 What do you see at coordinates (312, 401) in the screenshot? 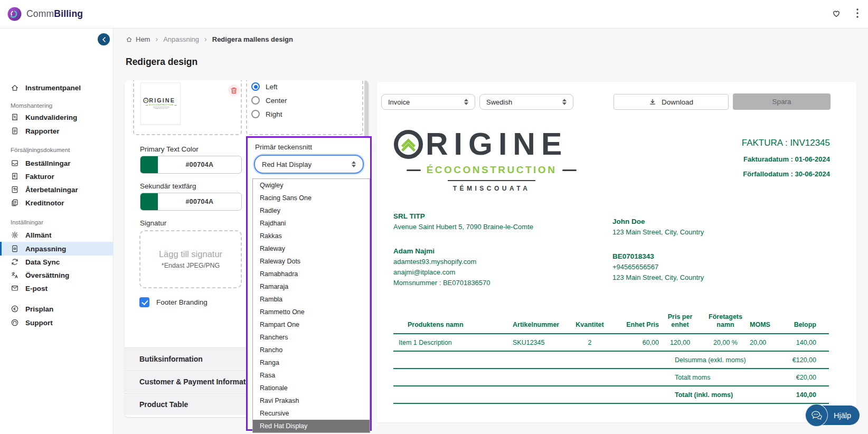
I see `font-option: Ravi Prakash` at bounding box center [312, 401].